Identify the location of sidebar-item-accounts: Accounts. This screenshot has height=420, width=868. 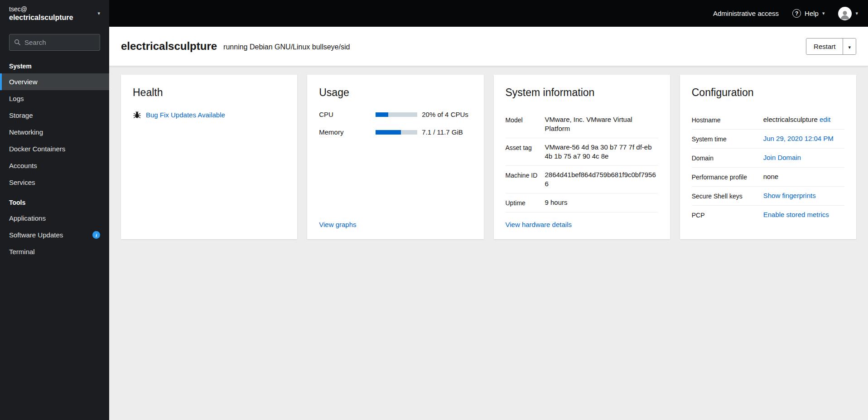
(54, 166).